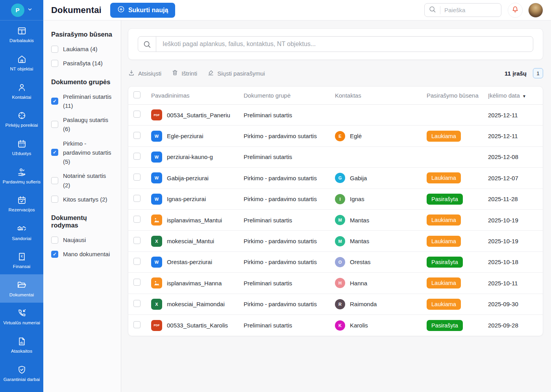  I want to click on document-name: 00533_Sutartis_Karolis, so click(198, 325).